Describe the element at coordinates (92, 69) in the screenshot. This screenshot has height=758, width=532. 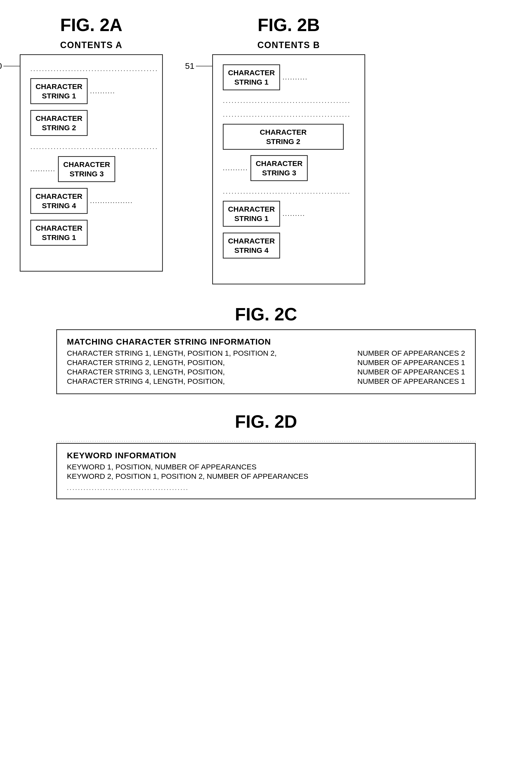
I see `fig2a-dot1: ........................................…` at that location.